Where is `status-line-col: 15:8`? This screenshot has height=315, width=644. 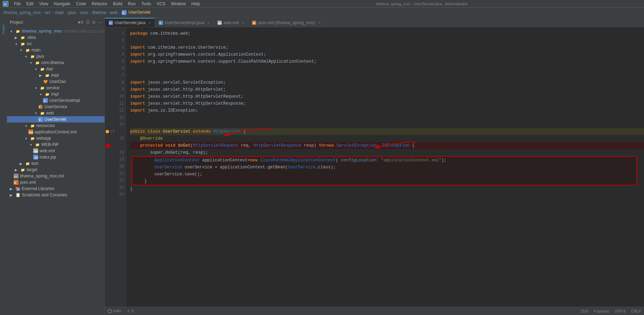
status-line-col: 15:8 is located at coordinates (585, 311).